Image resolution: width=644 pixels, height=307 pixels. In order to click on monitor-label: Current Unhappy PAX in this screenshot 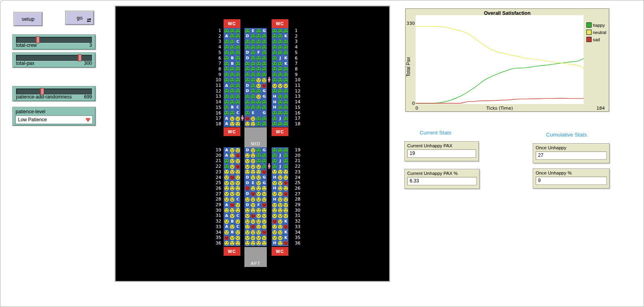, I will do `click(442, 146)`.